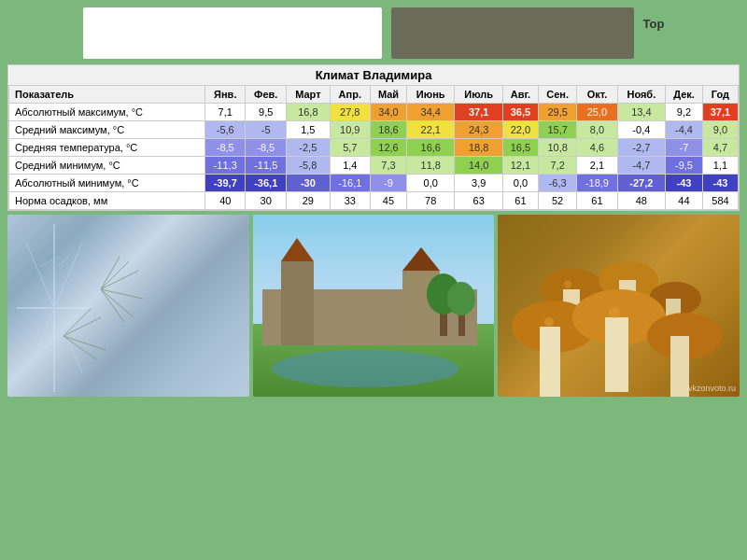 The height and width of the screenshot is (560, 747). Describe the element at coordinates (374, 112) in the screenshot. I see `table-row: Абсолютный максимум, °С 7,1 9,5 16,8 27,…` at that location.